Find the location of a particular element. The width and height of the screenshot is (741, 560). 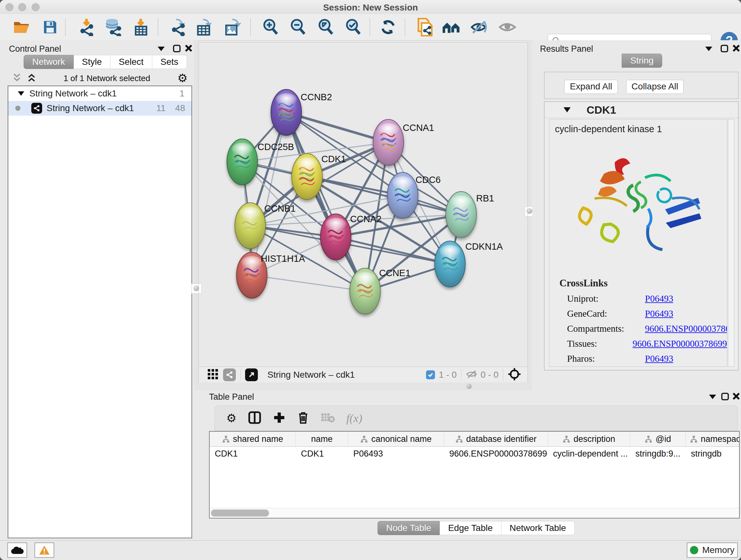

add-column-icon is located at coordinates (279, 418).